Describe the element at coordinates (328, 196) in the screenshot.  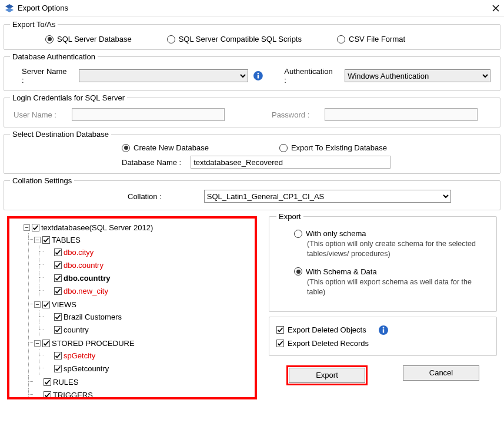
I see `collation-select: SQL_Latin1_General_CP1_CI_AS` at that location.